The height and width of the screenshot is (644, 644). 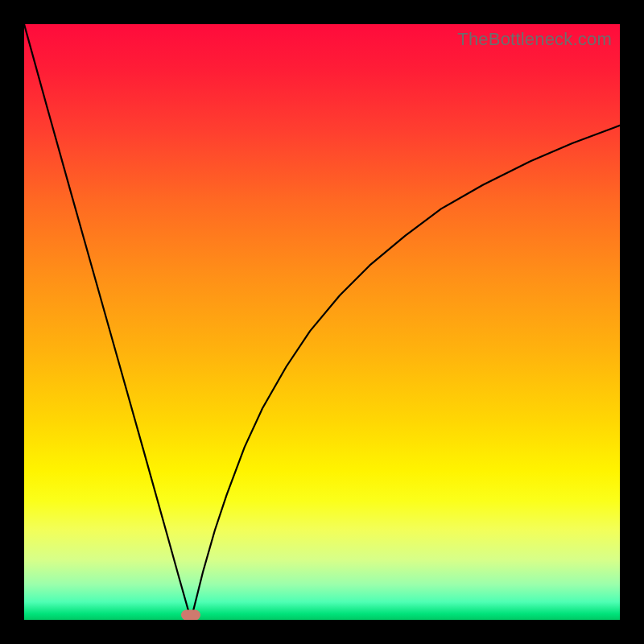 I want to click on optimal-point-marker, so click(x=191, y=615).